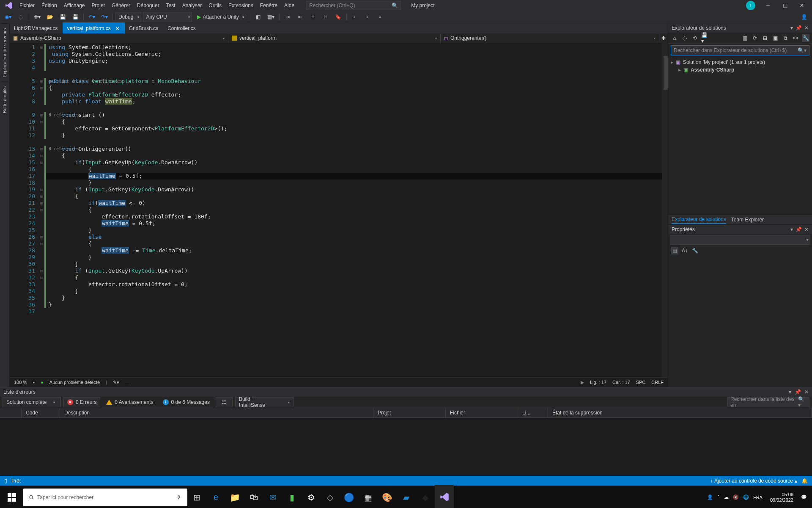  Describe the element at coordinates (311, 497) in the screenshot. I see `settings-icon: ⚙` at that location.